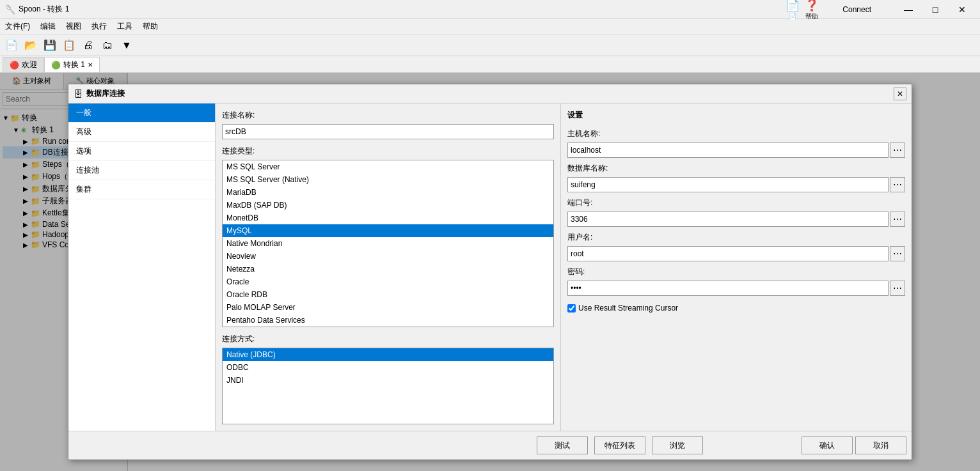 The height and width of the screenshot is (471, 980). Describe the element at coordinates (388, 380) in the screenshot. I see `conn-method-jndi: JNDI` at that location.